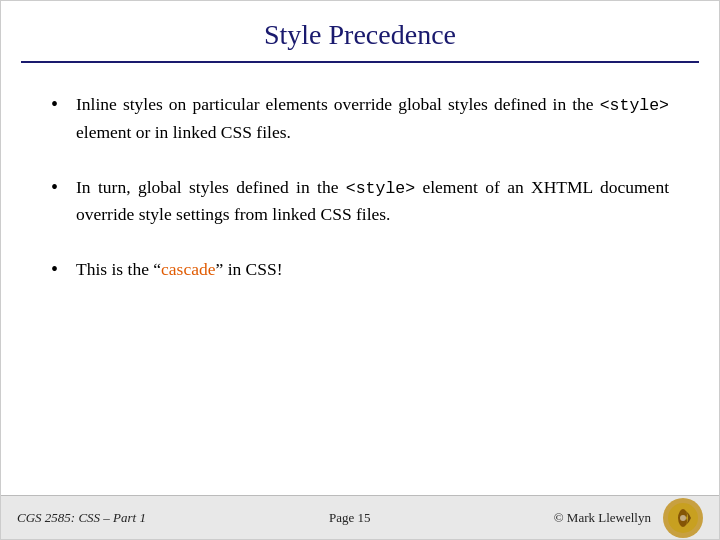  What do you see at coordinates (683, 518) in the screenshot?
I see `logo-svg` at bounding box center [683, 518].